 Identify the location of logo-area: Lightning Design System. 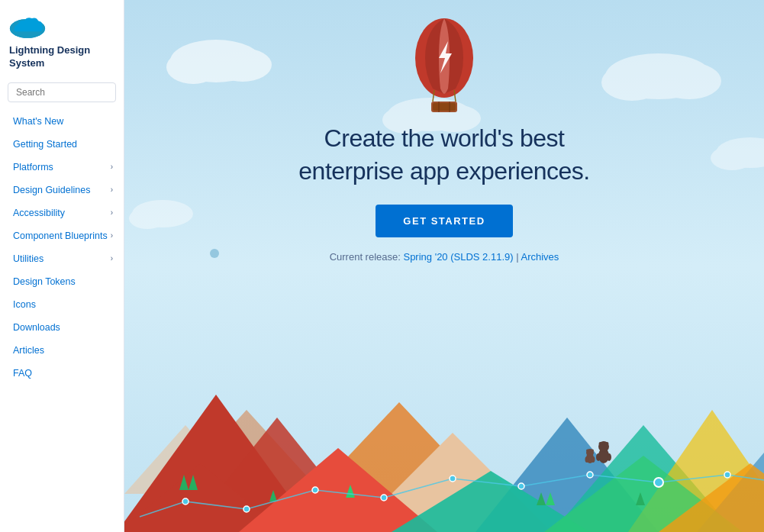
(62, 38).